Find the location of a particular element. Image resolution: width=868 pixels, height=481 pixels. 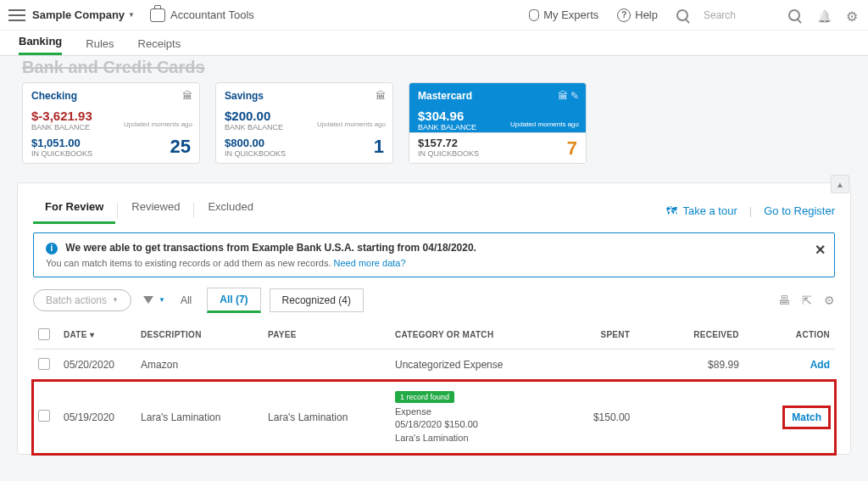

topbar: Sample Company ▼ Accountant Tools My Exp… is located at coordinates (434, 15).